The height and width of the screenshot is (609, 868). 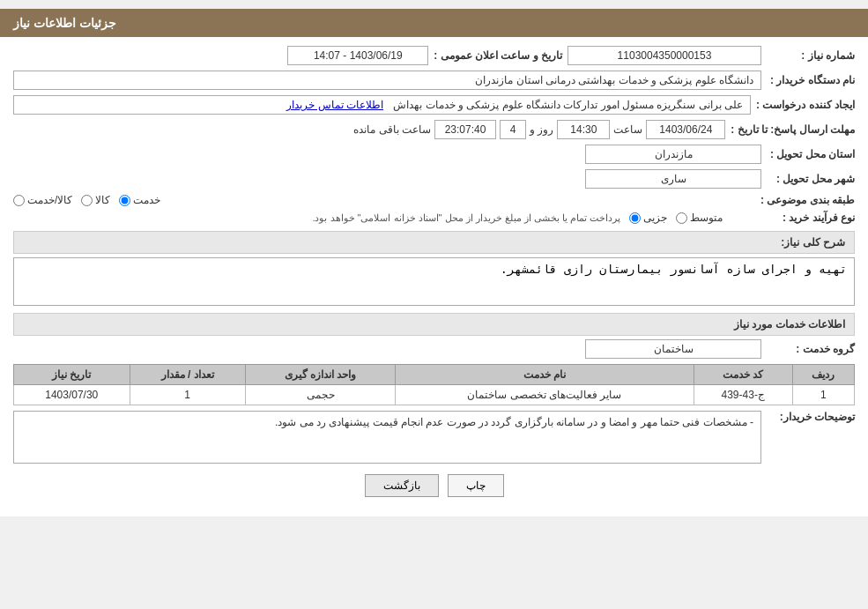 I want to click on purchase-type-label: نوع فرآیند خرید :, so click(x=811, y=218).